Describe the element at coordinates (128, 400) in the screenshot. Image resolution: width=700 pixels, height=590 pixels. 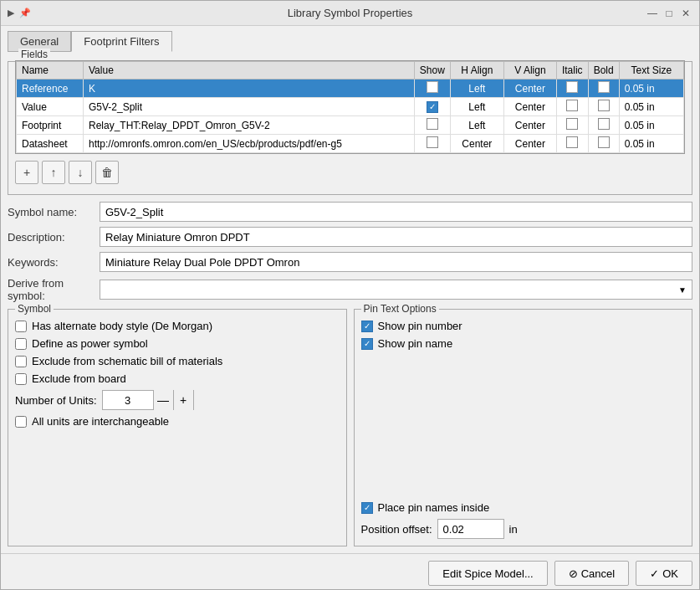
I see `num-units-input` at that location.